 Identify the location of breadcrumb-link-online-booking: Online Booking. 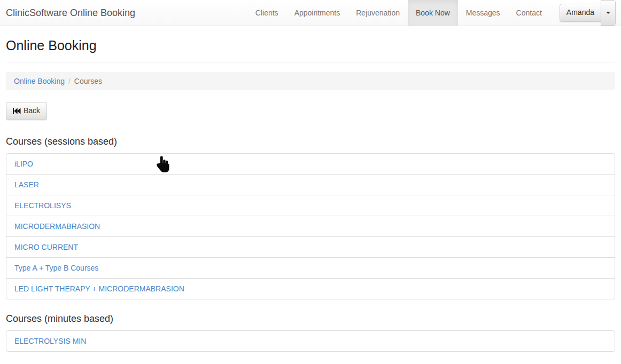
(40, 81).